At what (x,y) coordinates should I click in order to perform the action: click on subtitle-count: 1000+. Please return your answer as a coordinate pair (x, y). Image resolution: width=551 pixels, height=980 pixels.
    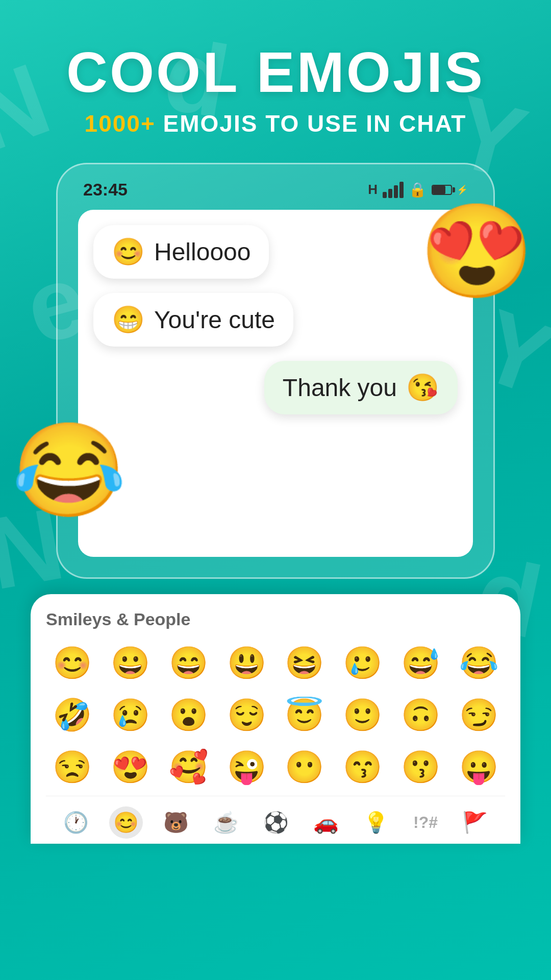
    Looking at the image, I should click on (120, 124).